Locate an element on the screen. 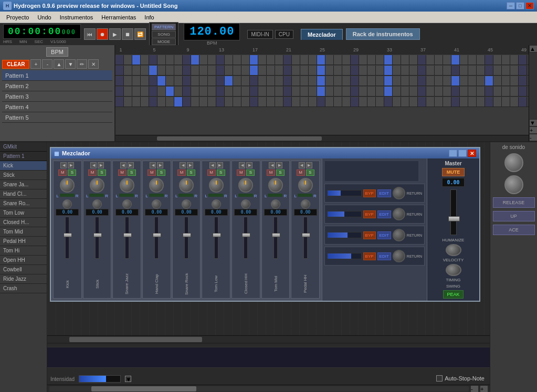 The image size is (537, 392). pattern-label-5: Pattern 5 is located at coordinates (57, 118).